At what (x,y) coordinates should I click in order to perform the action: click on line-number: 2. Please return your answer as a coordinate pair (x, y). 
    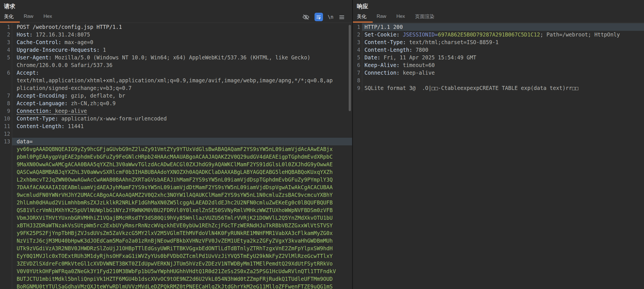
    Looking at the image, I should click on (357, 34).